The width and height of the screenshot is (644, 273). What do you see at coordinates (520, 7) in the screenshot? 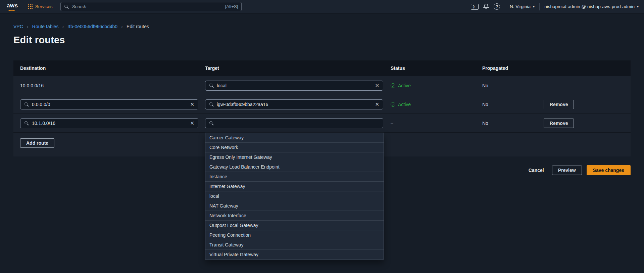
I see `region-label: N. Virginia` at bounding box center [520, 7].